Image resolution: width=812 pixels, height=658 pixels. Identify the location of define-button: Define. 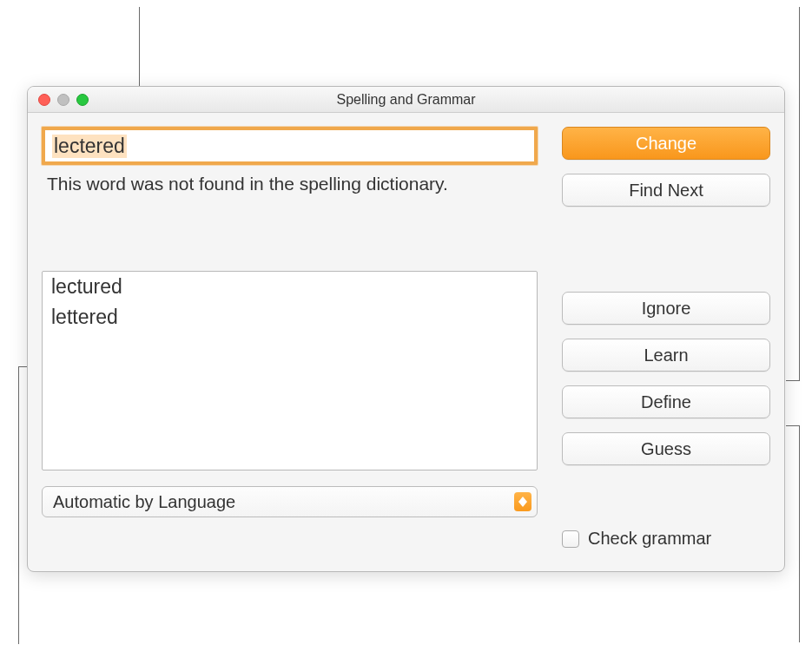
(666, 402).